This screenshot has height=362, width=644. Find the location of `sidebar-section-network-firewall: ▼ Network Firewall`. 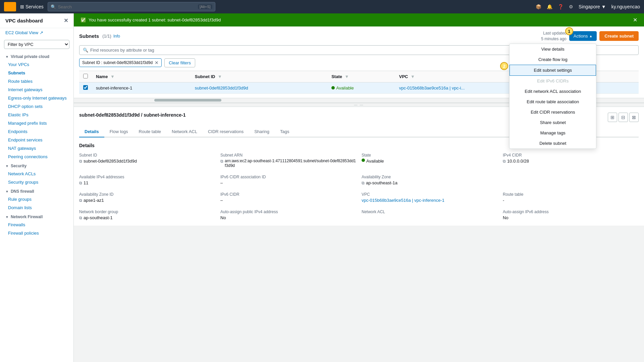

sidebar-section-network-firewall: ▼ Network Firewall is located at coordinates (37, 216).